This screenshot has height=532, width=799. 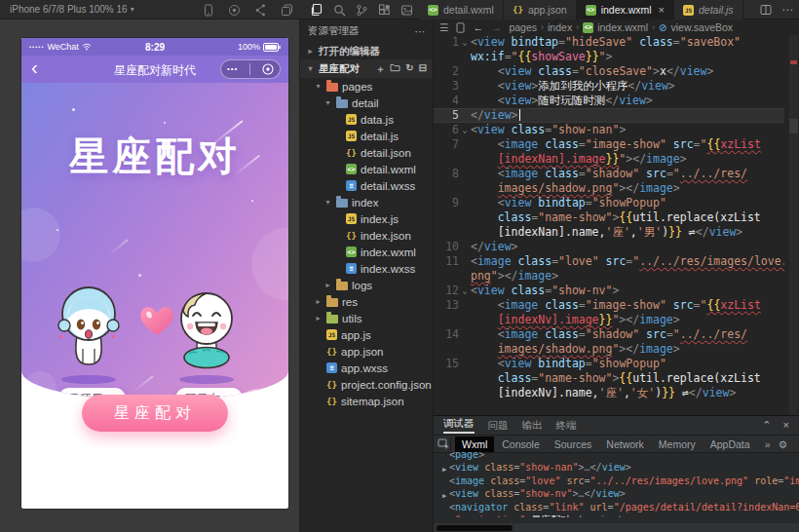 What do you see at coordinates (475, 528) in the screenshot?
I see `scrollbar-thumb` at bounding box center [475, 528].